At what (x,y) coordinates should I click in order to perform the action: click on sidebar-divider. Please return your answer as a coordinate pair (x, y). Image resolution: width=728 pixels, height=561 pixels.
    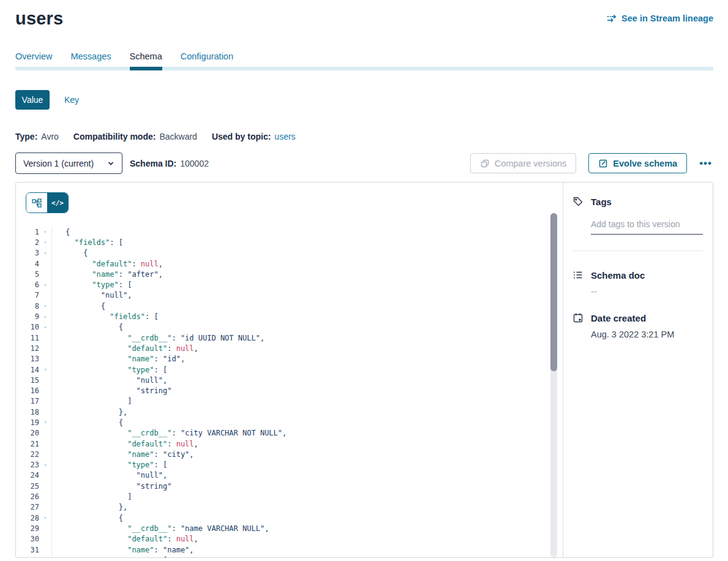
    Looking at the image, I should click on (638, 251).